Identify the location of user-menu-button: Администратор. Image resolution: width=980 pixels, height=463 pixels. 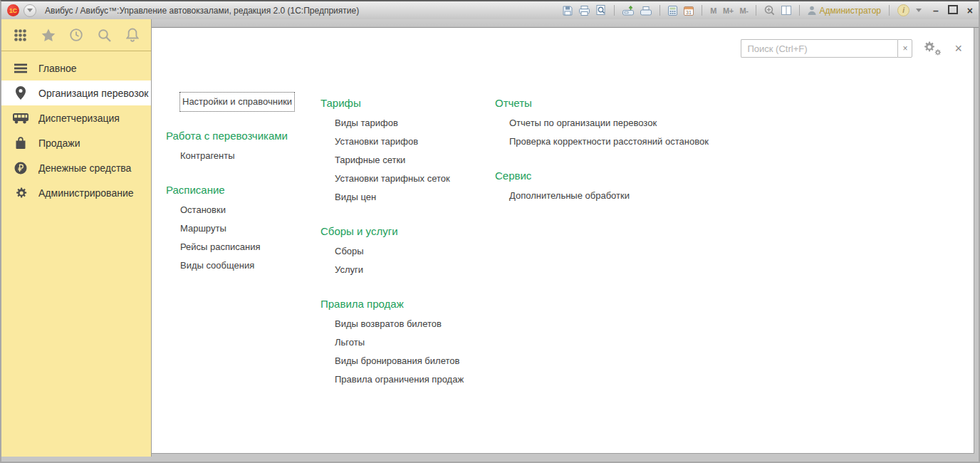
(845, 11).